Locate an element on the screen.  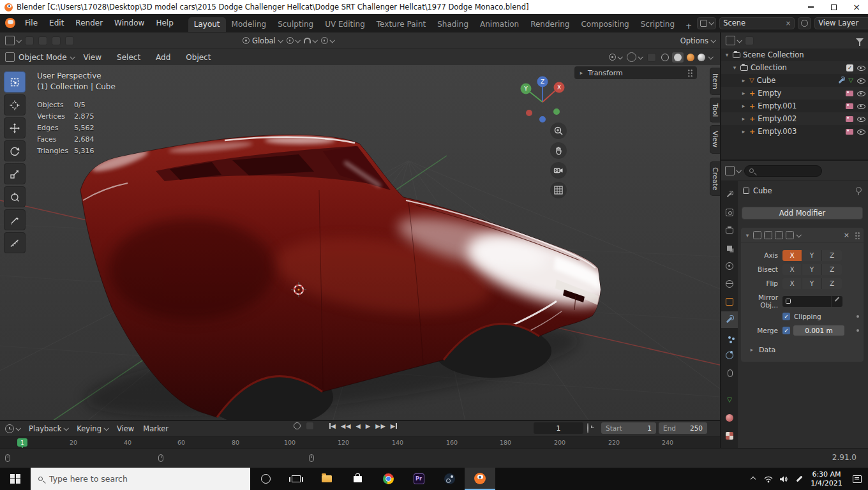
cursor-tool is located at coordinates (15, 105).